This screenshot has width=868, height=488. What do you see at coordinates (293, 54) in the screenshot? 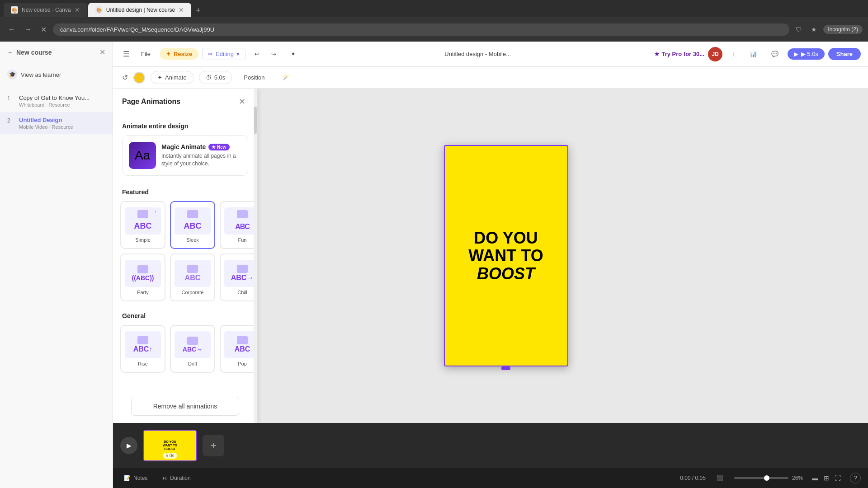
I see `magic-button: ✦` at bounding box center [293, 54].